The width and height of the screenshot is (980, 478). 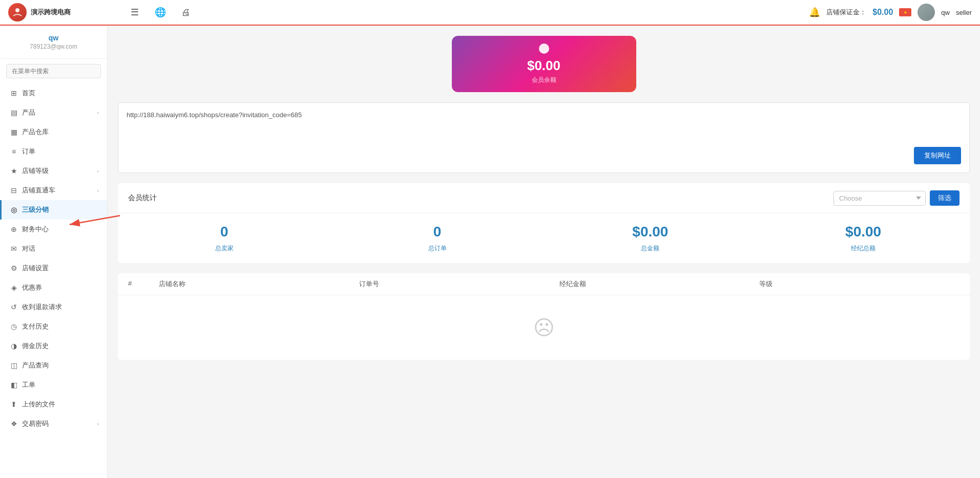 I want to click on menu-toggle-button: ☰, so click(x=135, y=12).